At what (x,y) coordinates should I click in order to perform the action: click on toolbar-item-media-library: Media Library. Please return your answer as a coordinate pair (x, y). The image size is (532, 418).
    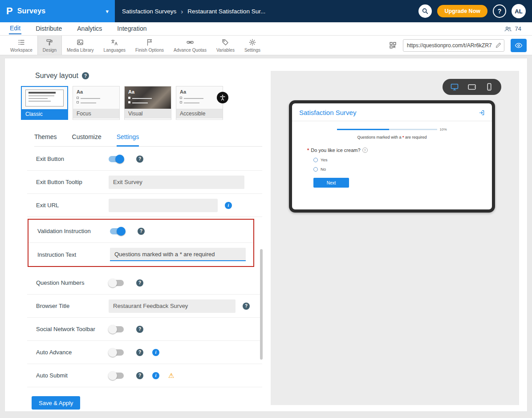
    Looking at the image, I should click on (80, 45).